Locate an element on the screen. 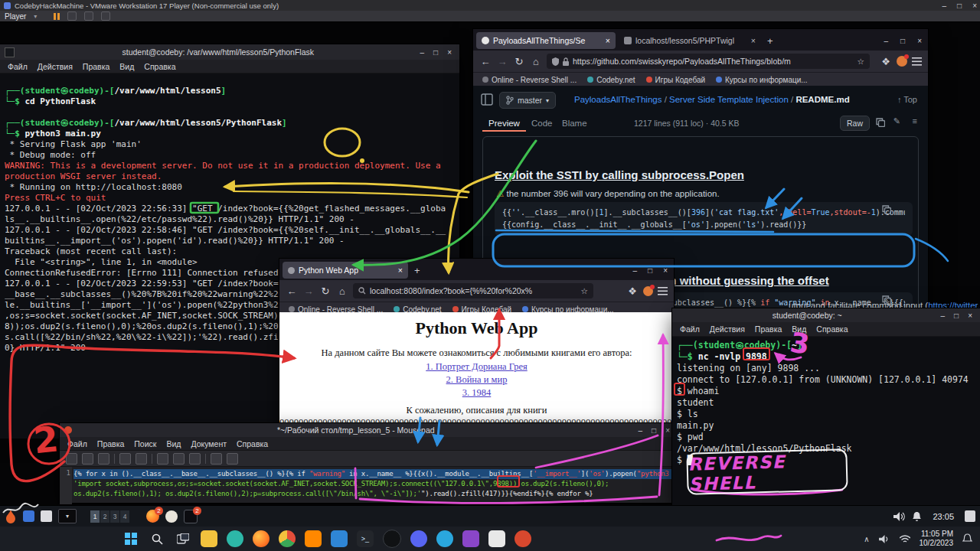 The image size is (980, 551). tab-python-web-app: Python Web App × is located at coordinates (345, 270).